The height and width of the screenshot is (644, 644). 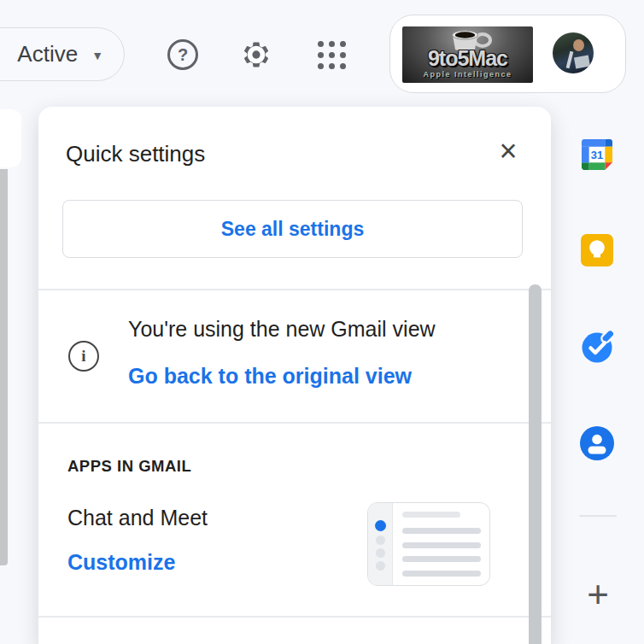 What do you see at coordinates (183, 55) in the screenshot?
I see `help-button: ?` at bounding box center [183, 55].